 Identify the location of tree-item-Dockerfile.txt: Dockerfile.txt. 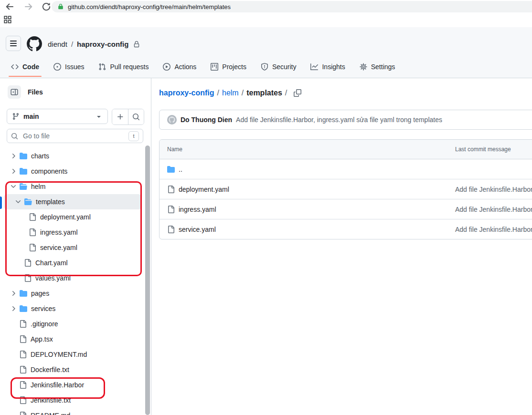
(73, 370).